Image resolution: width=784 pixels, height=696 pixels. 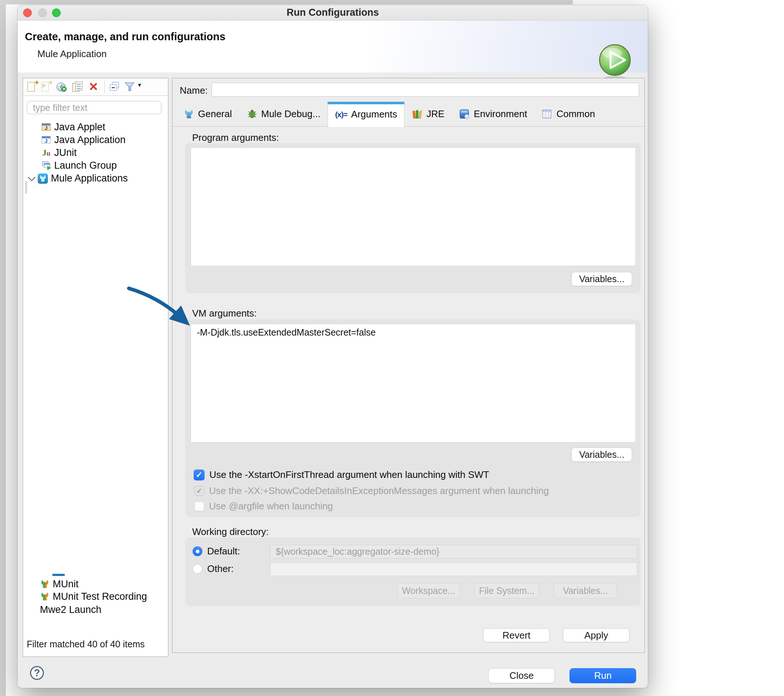 I want to click on bug-icon, so click(x=252, y=114).